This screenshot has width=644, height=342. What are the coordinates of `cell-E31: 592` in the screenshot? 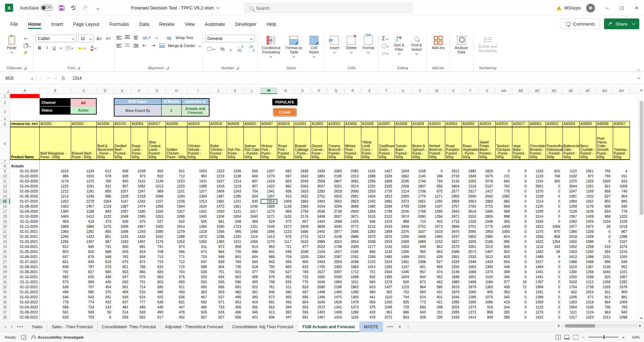 It's located at (122, 282).